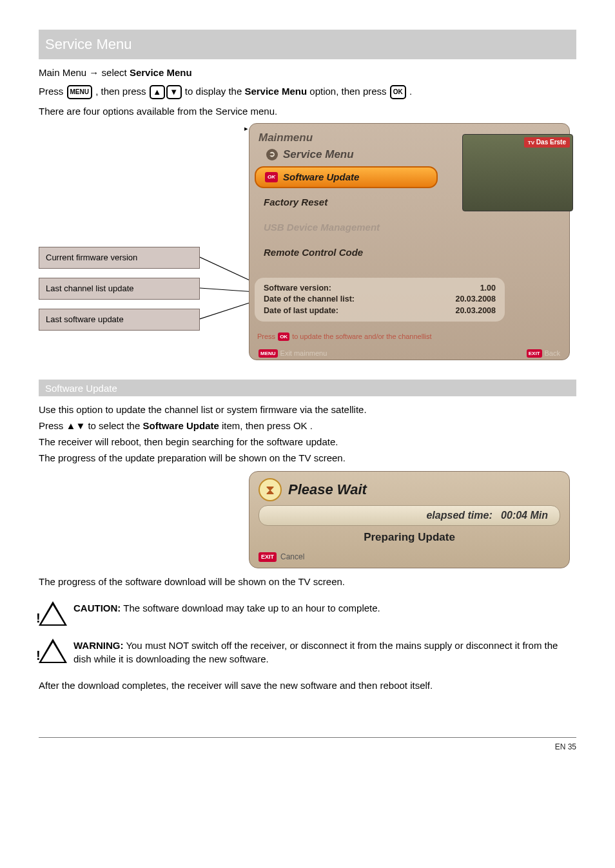 This screenshot has width=615, height=868. I want to click on warning-row: ! WARNING: You must NOT switch off the r…, so click(308, 652).